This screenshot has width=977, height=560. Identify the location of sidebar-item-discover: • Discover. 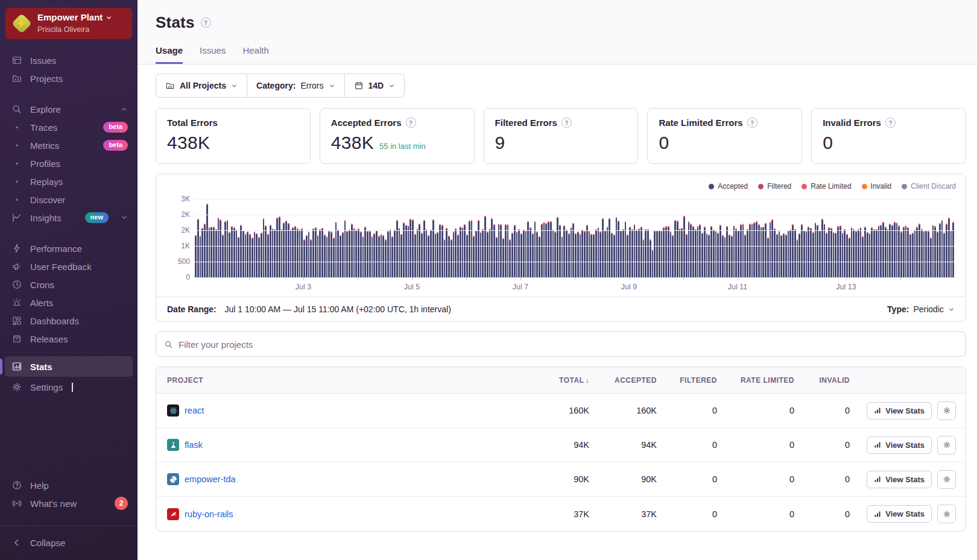
(69, 200).